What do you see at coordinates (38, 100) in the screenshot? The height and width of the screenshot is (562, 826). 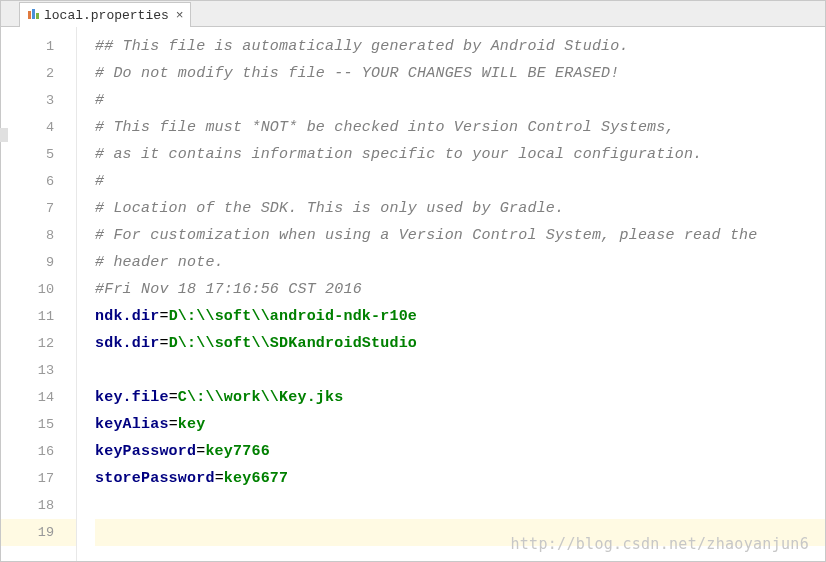 I see `line-number: 3` at bounding box center [38, 100].